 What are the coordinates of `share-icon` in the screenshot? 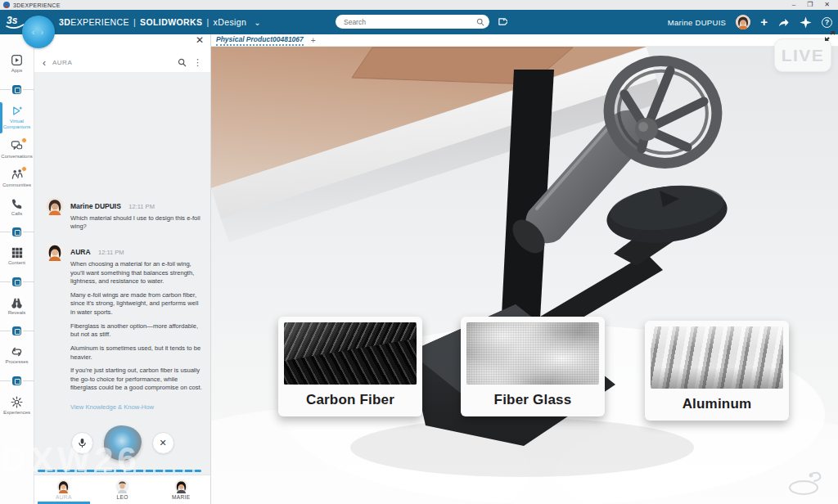 It's located at (784, 23).